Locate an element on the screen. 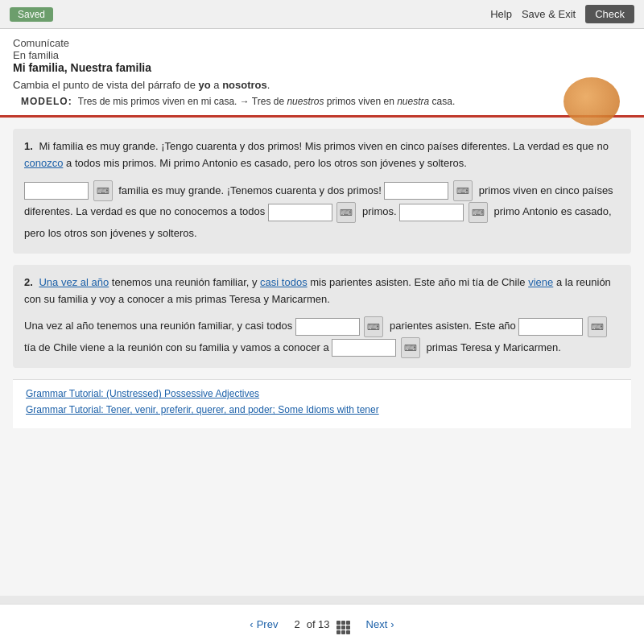  modelo-italic1: nuestros is located at coordinates (305, 101).